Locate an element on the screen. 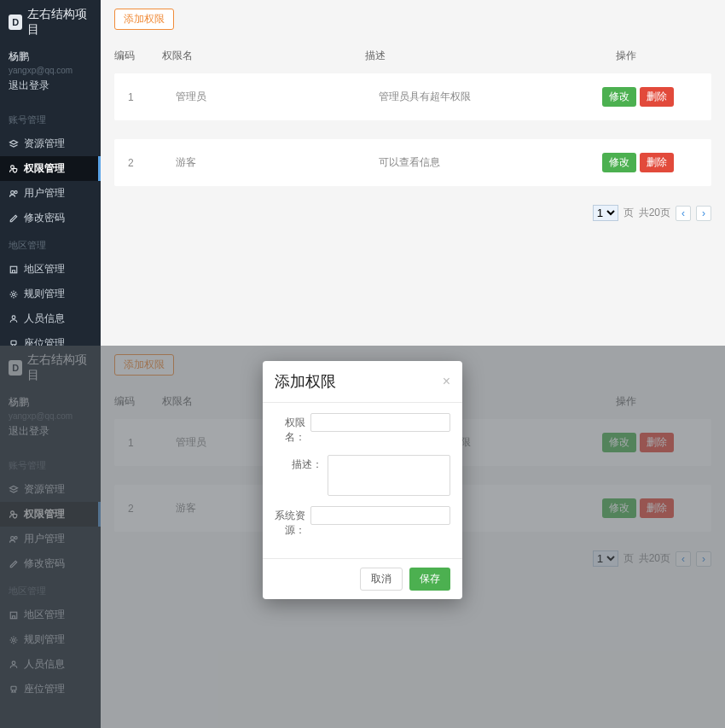 Image resolution: width=725 pixels, height=728 pixels. col-name: 权限名 is located at coordinates (264, 56).